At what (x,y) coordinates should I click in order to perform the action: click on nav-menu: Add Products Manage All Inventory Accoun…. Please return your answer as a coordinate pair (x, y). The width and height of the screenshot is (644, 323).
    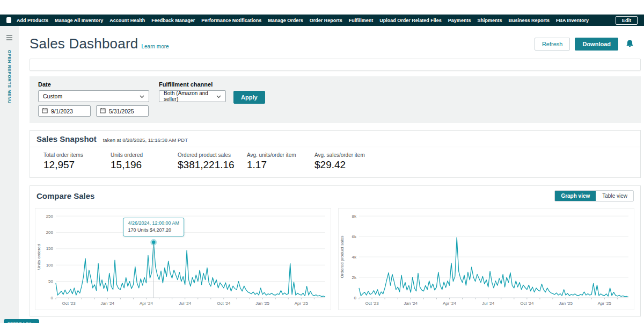
    Looking at the image, I should click on (313, 20).